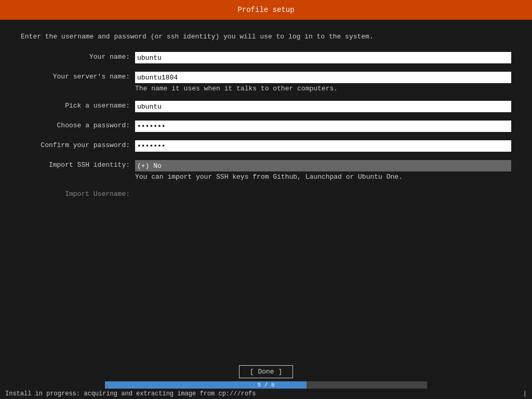 Image resolution: width=532 pixels, height=399 pixels. Describe the element at coordinates (323, 77) in the screenshot. I see `server-name-input` at that location.